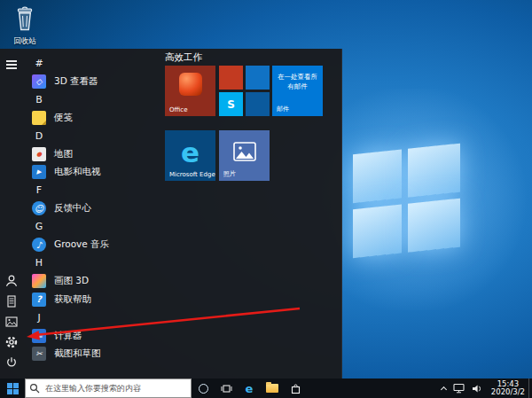 This screenshot has width=532, height=398. Describe the element at coordinates (25, 27) in the screenshot. I see `recycle-bin: 回收站` at that location.